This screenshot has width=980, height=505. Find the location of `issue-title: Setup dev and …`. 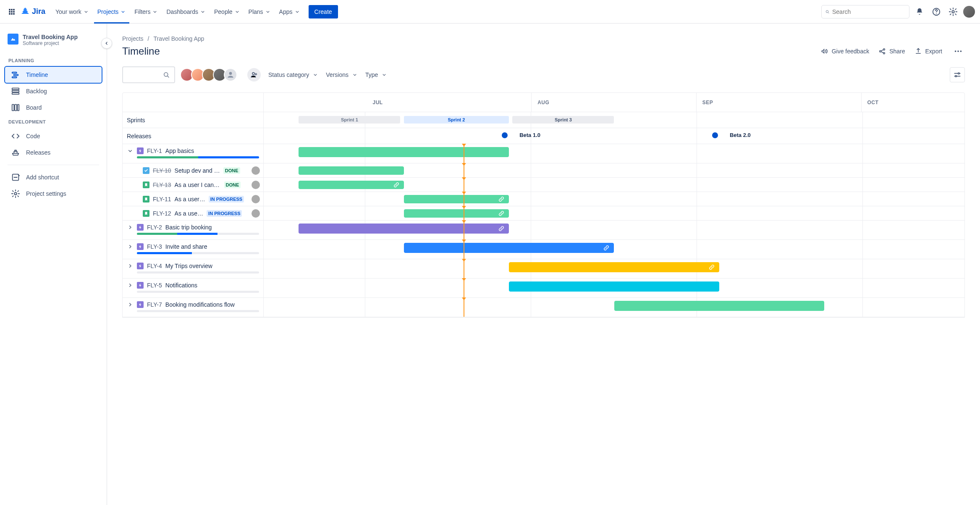

issue-title: Setup dev and … is located at coordinates (197, 171).